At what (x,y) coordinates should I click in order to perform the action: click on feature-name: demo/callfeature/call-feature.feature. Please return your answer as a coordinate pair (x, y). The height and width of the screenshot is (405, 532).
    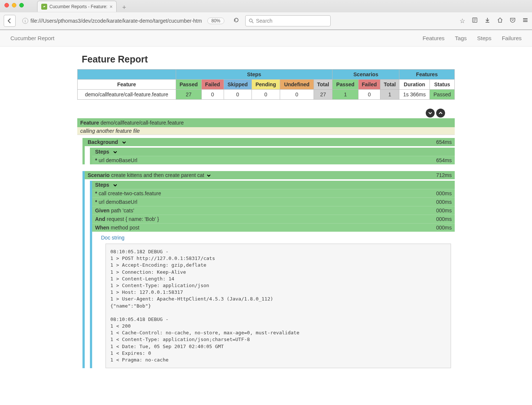
    Looking at the image, I should click on (142, 123).